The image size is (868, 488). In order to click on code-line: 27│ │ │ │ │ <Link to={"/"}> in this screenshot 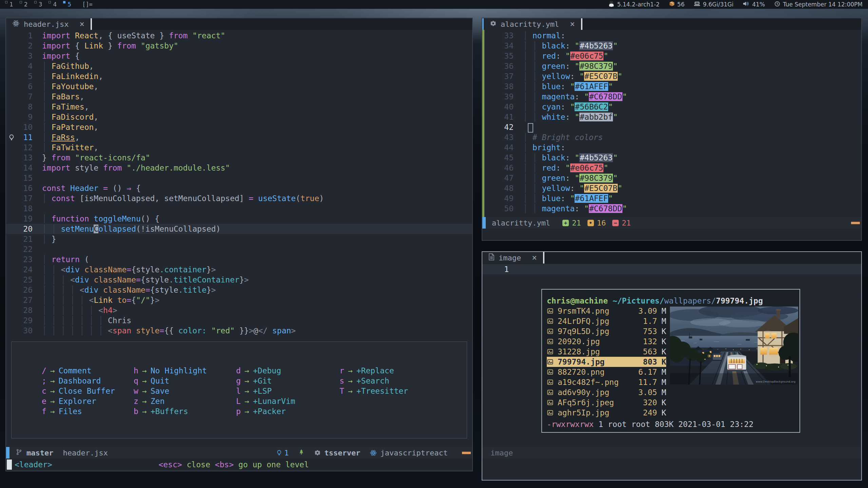, I will do `click(239, 300)`.